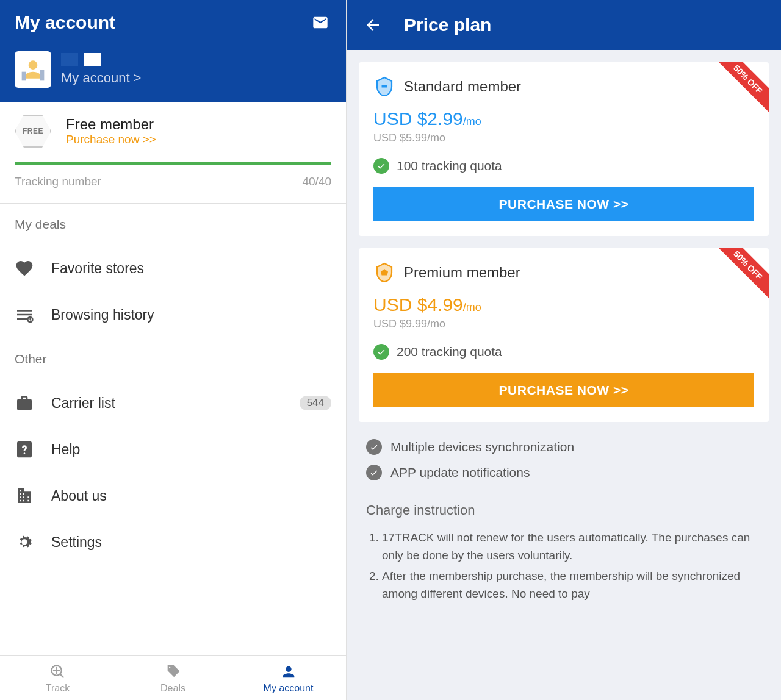 This screenshot has height=700, width=781. I want to click on menu-label: Carrier list, so click(167, 404).